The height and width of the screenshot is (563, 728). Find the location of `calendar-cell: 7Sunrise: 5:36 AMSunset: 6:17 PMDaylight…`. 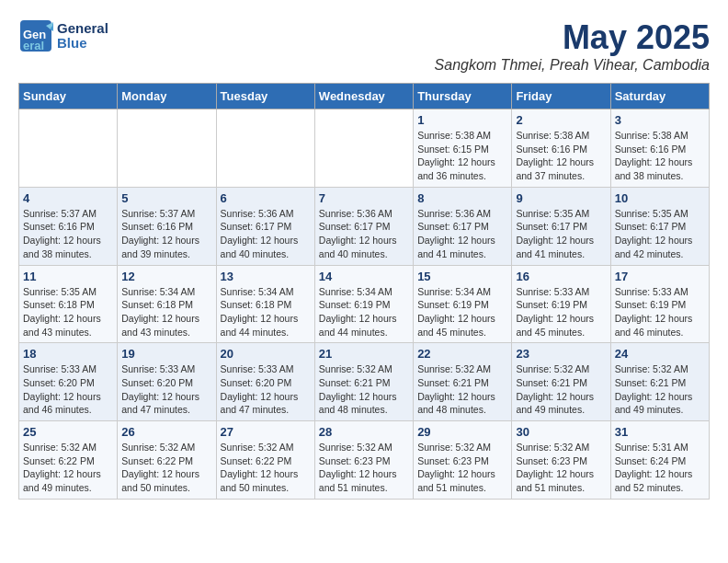

calendar-cell: 7Sunrise: 5:36 AMSunset: 6:17 PMDaylight… is located at coordinates (364, 226).